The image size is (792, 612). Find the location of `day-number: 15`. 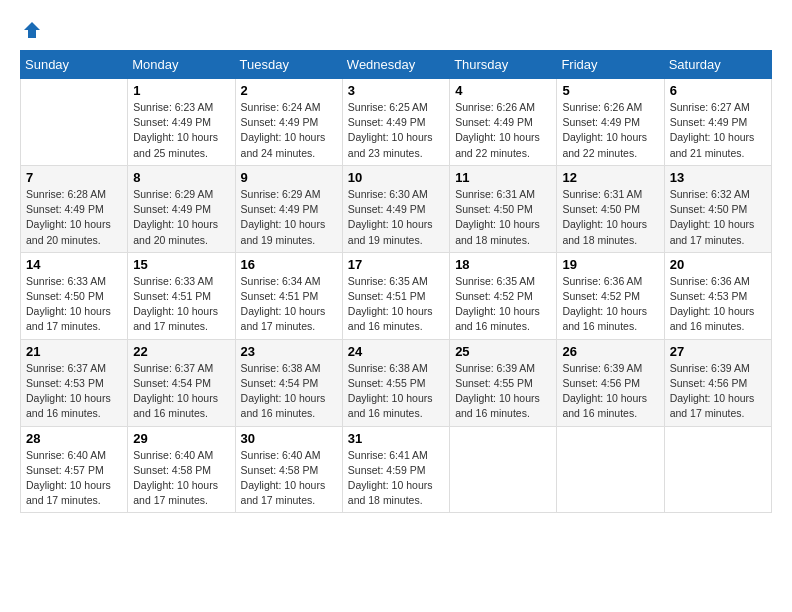

day-number: 15 is located at coordinates (181, 264).